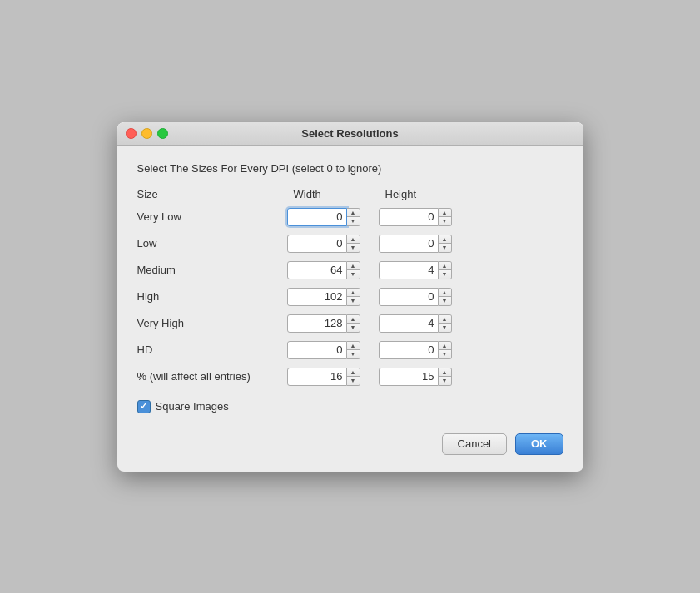  Describe the element at coordinates (212, 296) in the screenshot. I see `row-label-high: High` at that location.